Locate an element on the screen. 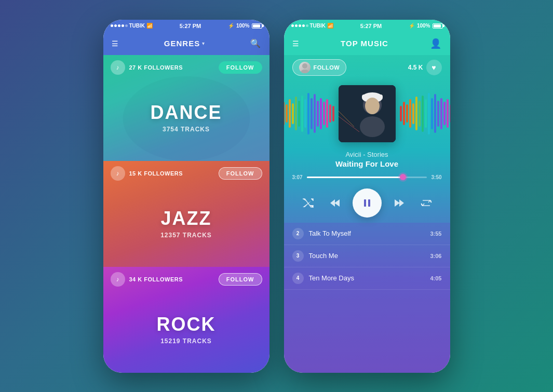  track-name-1: Talk To Myself is located at coordinates (367, 234).